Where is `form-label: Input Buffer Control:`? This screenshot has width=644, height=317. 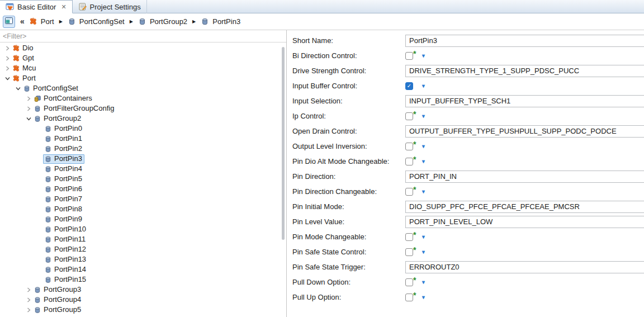
form-label: Input Buffer Control: is located at coordinates (346, 86).